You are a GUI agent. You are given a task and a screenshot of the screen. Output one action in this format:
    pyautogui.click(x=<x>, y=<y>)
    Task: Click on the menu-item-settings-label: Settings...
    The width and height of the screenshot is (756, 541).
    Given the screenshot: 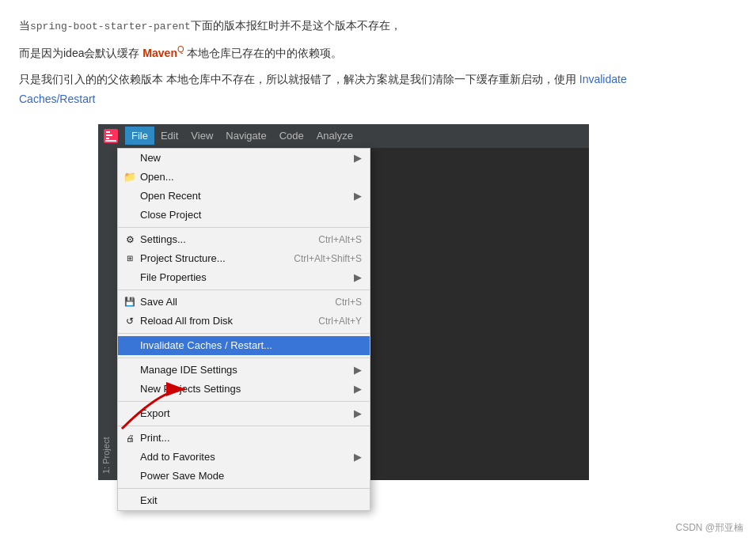 What is the action you would take?
    pyautogui.click(x=163, y=239)
    